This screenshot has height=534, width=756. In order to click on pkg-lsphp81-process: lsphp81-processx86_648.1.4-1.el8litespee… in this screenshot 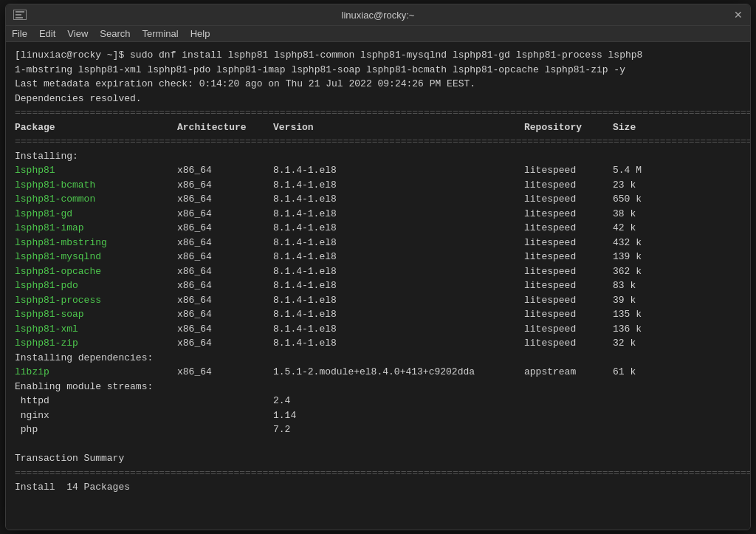, I will do `click(378, 301)`.